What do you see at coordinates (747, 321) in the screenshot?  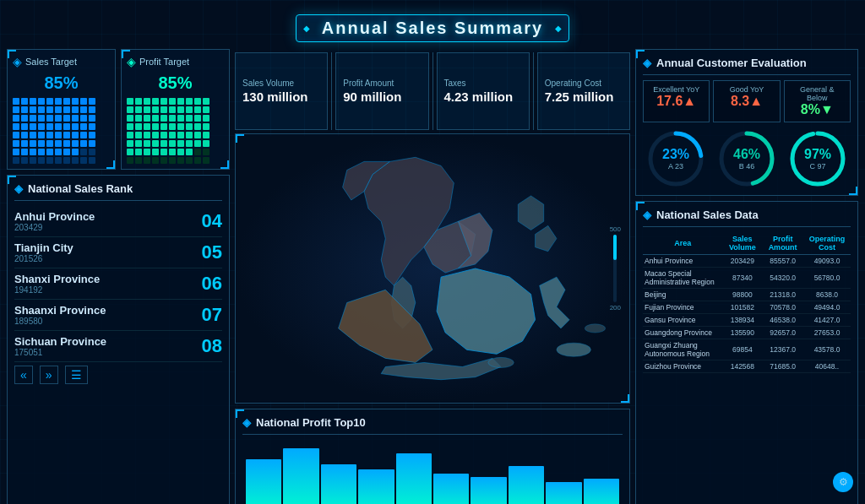 I see `table-row: Gansu Province13893446538.041427.0` at bounding box center [747, 321].